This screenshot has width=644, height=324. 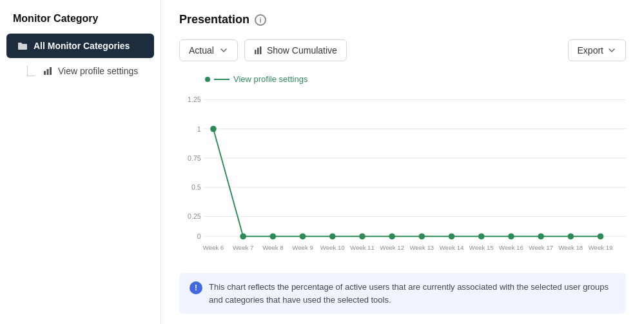 What do you see at coordinates (195, 158) in the screenshot?
I see `svg-text: 0.75` at bounding box center [195, 158].